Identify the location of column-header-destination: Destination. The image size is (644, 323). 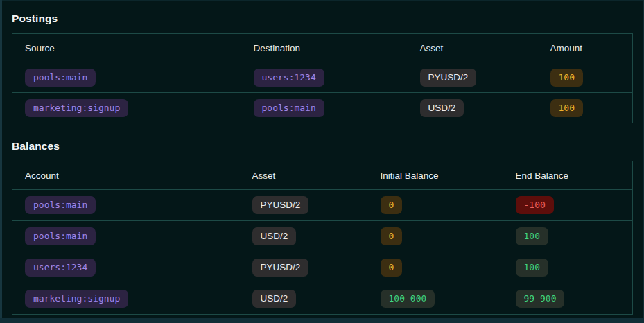
(324, 49).